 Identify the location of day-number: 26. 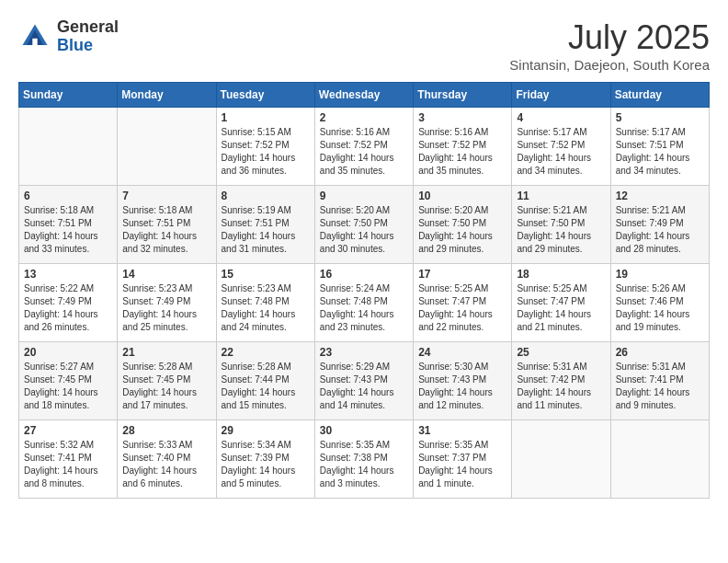
(660, 352).